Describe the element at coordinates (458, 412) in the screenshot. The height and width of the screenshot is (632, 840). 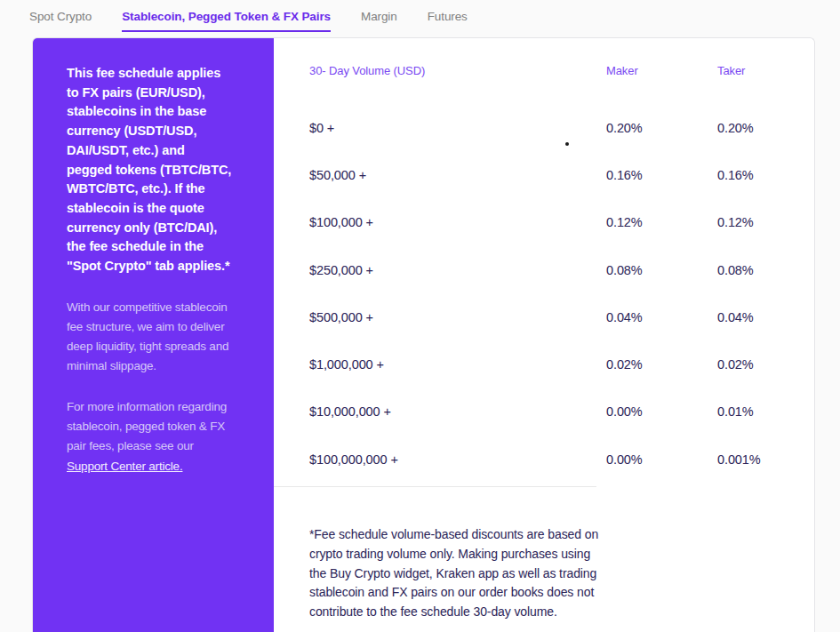
I see `volume-cell: $10,000,000 +` at that location.